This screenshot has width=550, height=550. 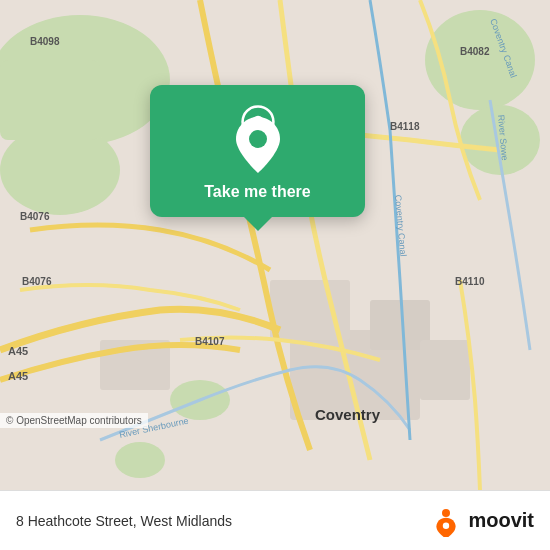 I want to click on map-pin-icon, so click(x=258, y=145).